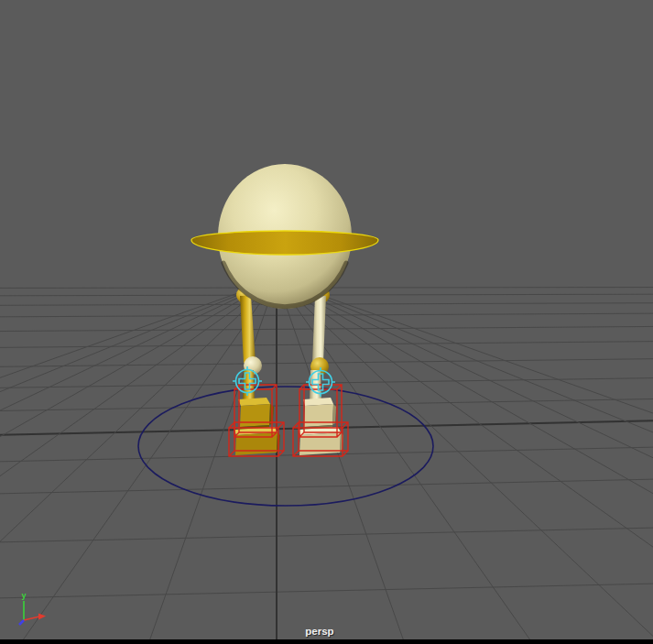  I want to click on axis-gizmo: y, so click(33, 608).